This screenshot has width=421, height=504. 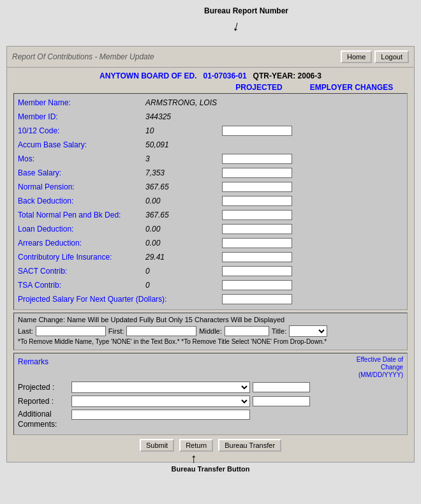 What do you see at coordinates (161, 387) in the screenshot?
I see `projected-select` at bounding box center [161, 387].